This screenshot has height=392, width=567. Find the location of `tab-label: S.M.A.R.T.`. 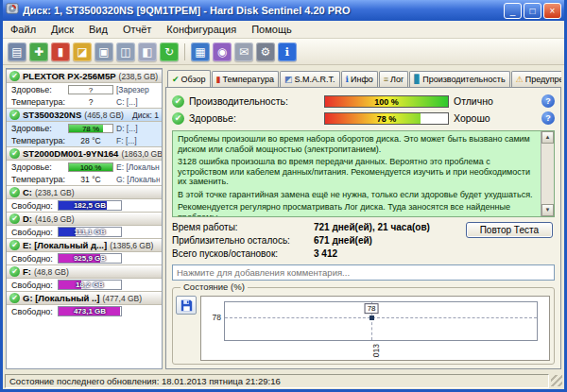

tab-label: S.M.A.R.T. is located at coordinates (316, 79).